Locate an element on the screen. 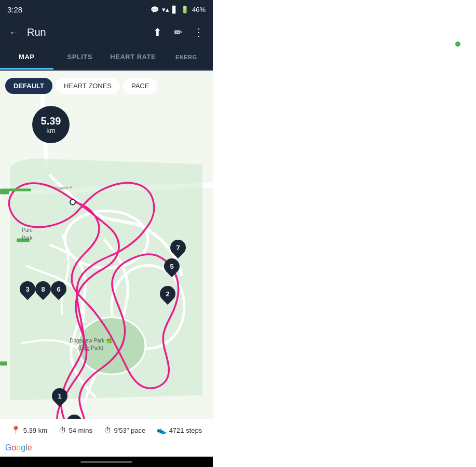 The width and height of the screenshot is (476, 467). distance-value: 5.39 is located at coordinates (51, 121).